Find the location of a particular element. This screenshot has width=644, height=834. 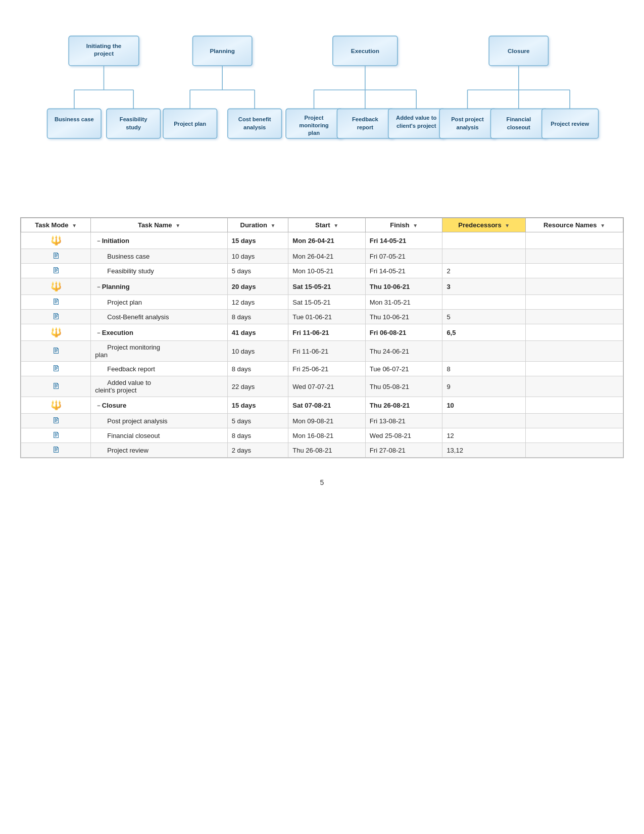

col-header-predecessors: Predecessors ▼ is located at coordinates (484, 225).